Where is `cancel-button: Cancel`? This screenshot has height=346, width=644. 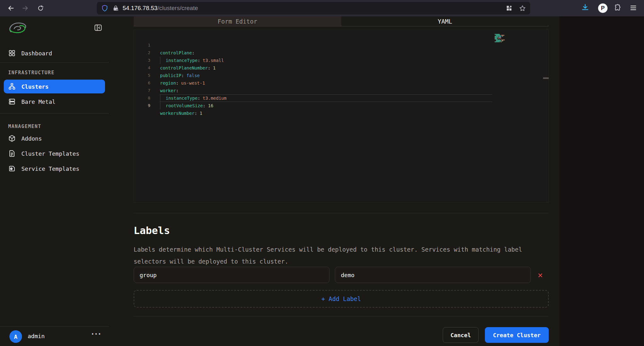
cancel-button: Cancel is located at coordinates (461, 335).